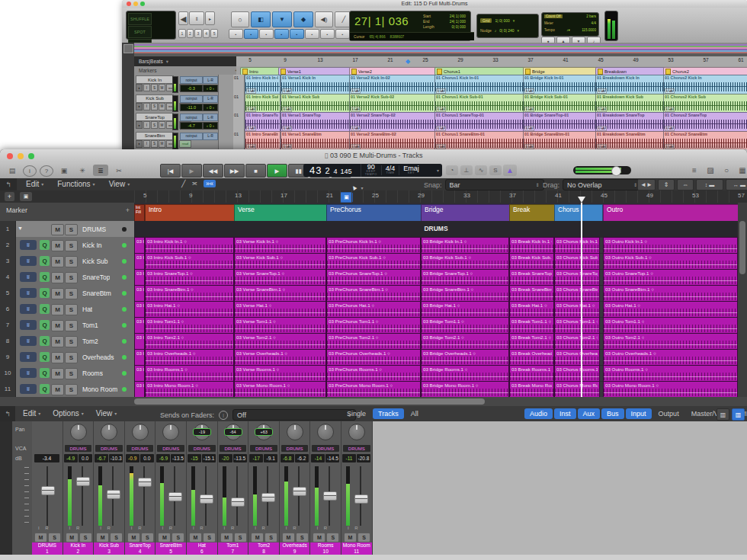 The height and width of the screenshot is (560, 747). Describe the element at coordinates (374, 389) in the screenshot. I see `region-prechorus-mono-room: 03 PreChorus Mono Room.1 ○` at that location.